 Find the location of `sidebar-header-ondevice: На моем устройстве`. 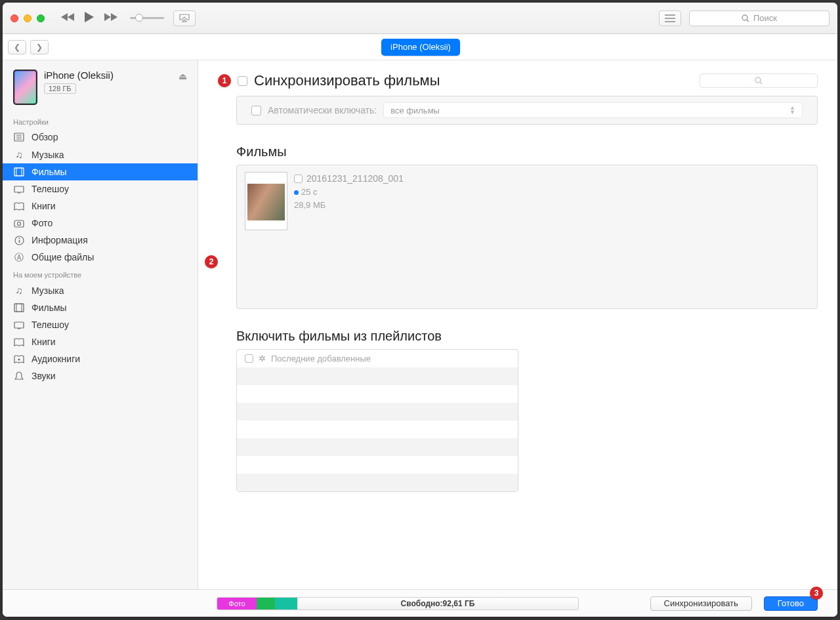

sidebar-header-ondevice: На моем устройстве is located at coordinates (100, 274).